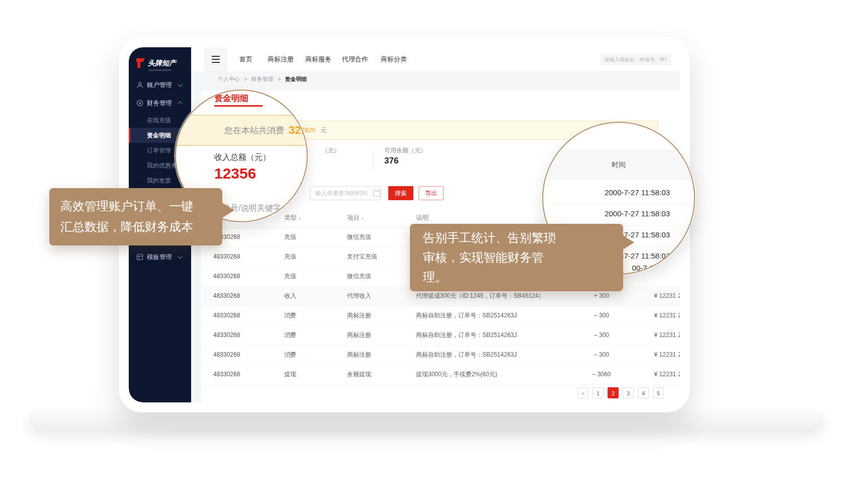  Describe the element at coordinates (359, 374) in the screenshot. I see `cell-project: 余额提现` at that location.